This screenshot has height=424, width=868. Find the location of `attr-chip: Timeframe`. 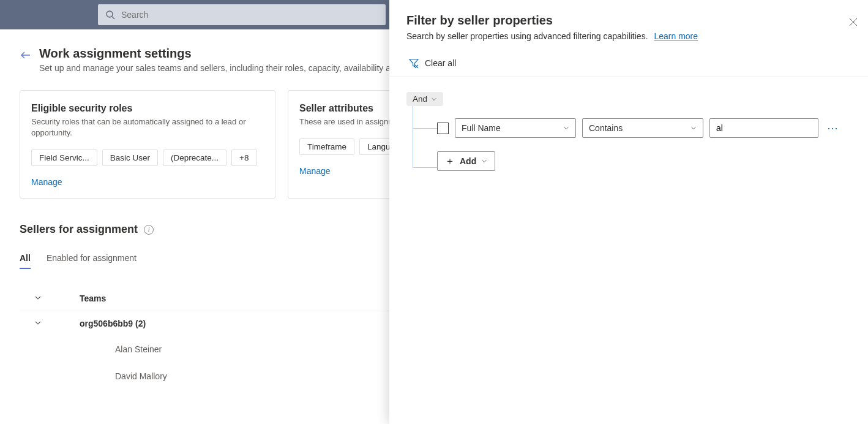

attr-chip: Timeframe is located at coordinates (327, 147).